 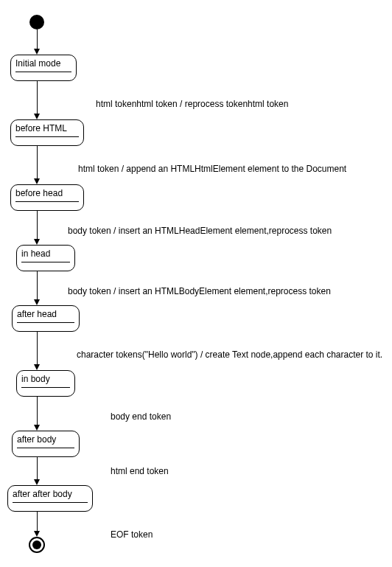 What do you see at coordinates (47, 198) in the screenshot?
I see `state-before-head: before head` at bounding box center [47, 198].